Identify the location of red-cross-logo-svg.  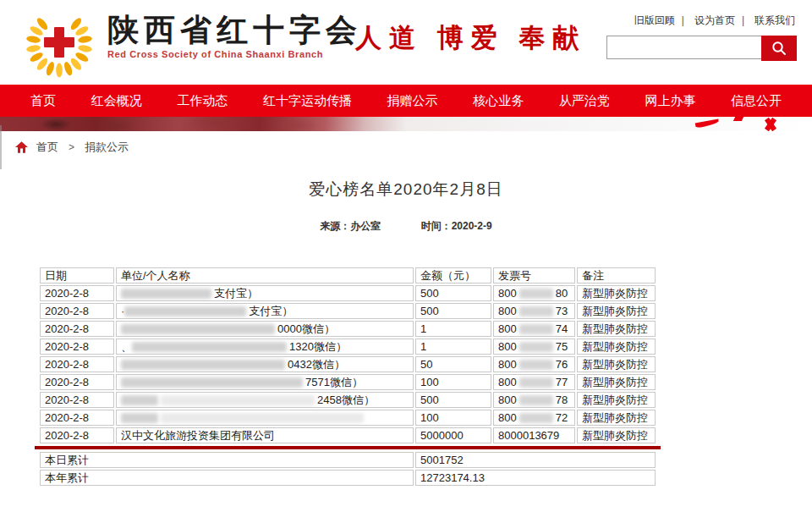
(59, 41).